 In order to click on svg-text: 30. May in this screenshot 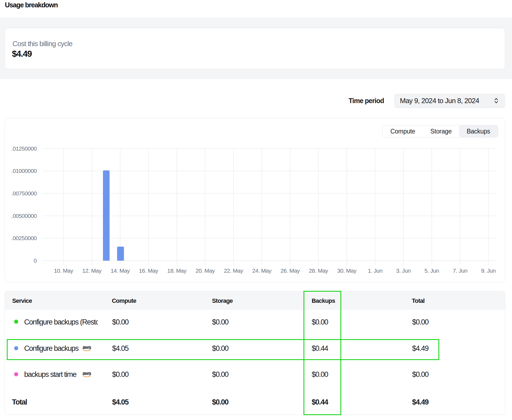, I will do `click(347, 271)`.